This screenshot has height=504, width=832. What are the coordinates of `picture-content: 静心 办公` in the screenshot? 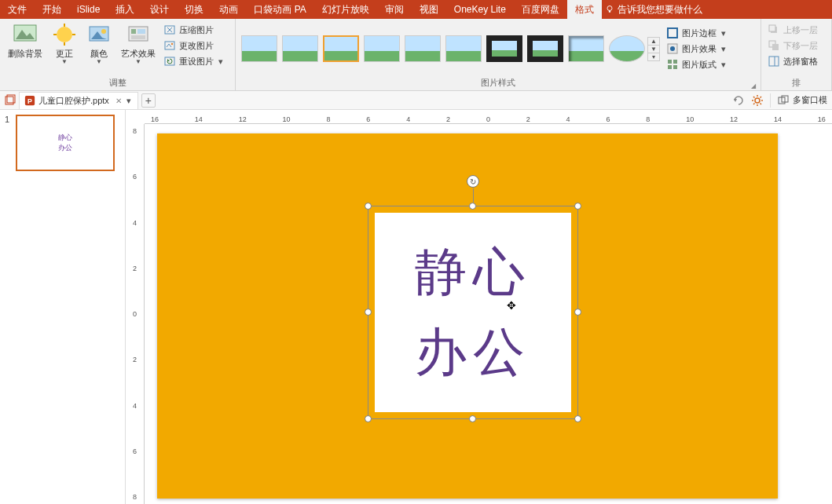 It's located at (473, 312).